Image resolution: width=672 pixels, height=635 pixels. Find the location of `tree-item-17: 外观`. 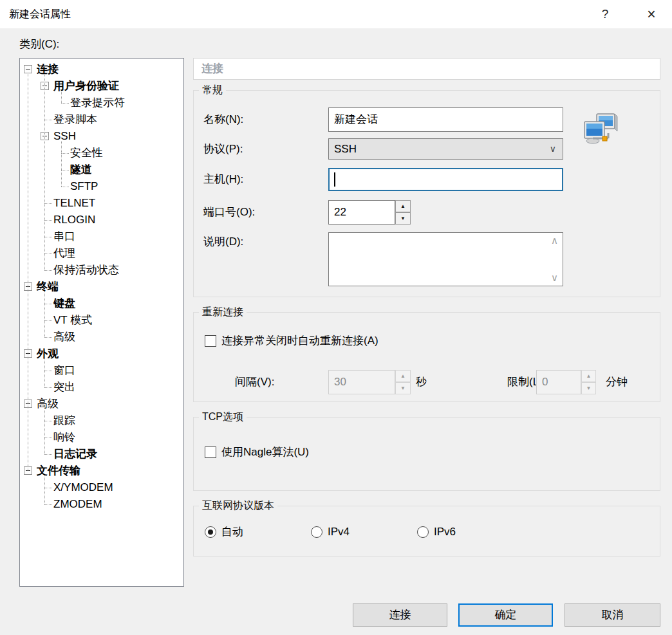

tree-item-17: 外观 is located at coordinates (102, 354).